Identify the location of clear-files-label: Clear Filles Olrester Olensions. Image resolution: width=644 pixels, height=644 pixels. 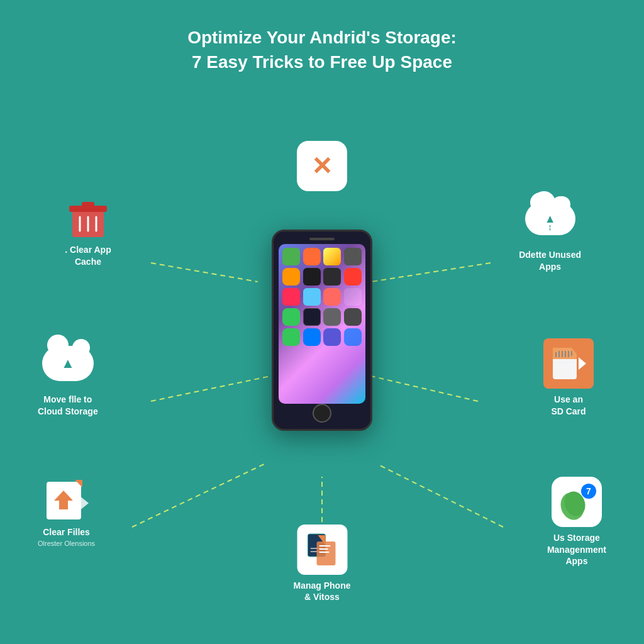
(67, 536).